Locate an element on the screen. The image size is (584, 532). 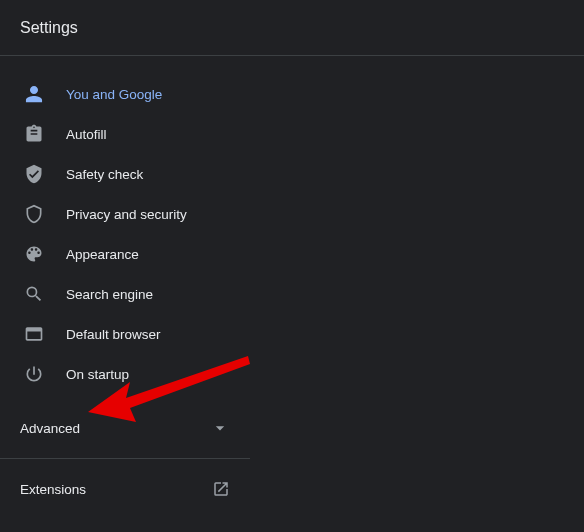
about-chrome-link: About Chrome is located at coordinates (125, 522).